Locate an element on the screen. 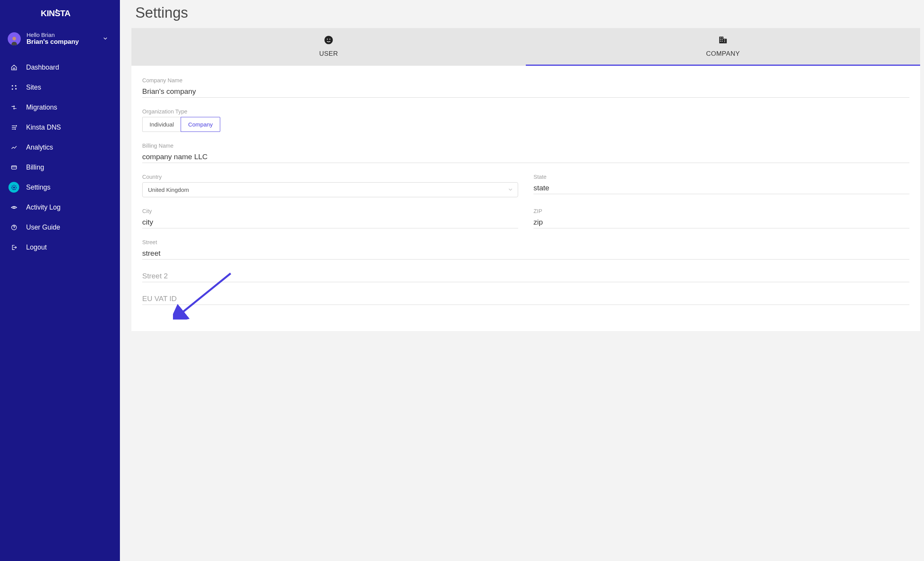 Image resolution: width=924 pixels, height=561 pixels. org-type-individual: Individual is located at coordinates (161, 125).